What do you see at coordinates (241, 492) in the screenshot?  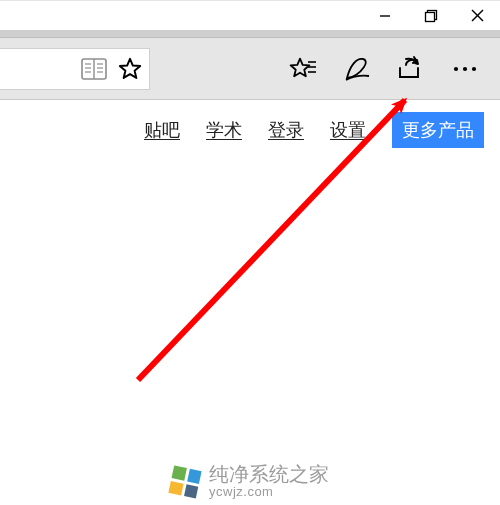 I see `watermark-subtitle: ycwjz.com` at bounding box center [241, 492].